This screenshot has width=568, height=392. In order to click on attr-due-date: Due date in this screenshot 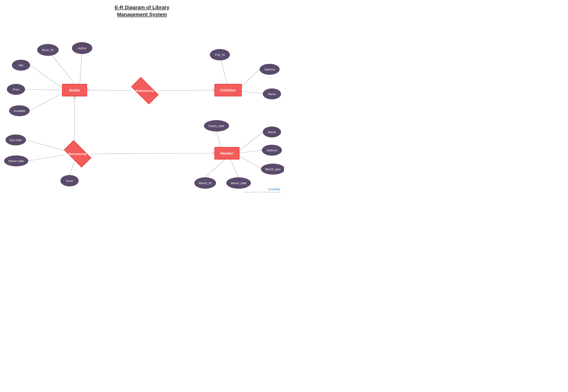, I will do `click(16, 140)`.